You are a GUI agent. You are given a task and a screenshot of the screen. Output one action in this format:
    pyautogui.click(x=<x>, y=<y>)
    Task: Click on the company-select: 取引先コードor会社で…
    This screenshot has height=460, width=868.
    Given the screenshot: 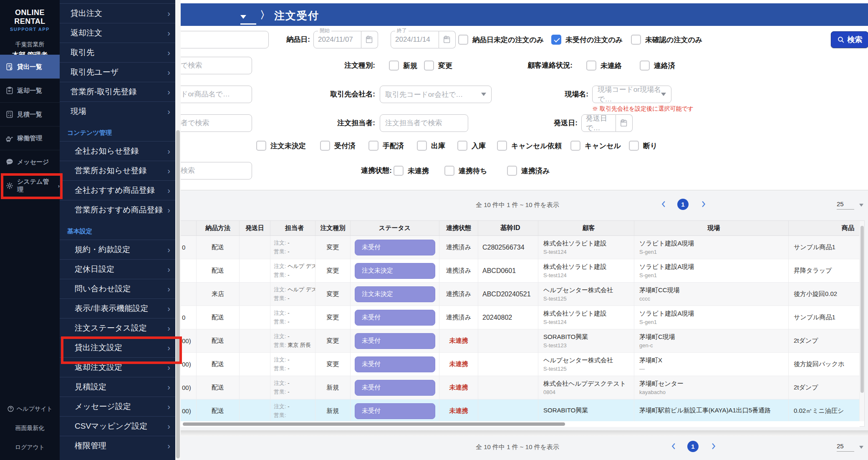 What is the action you would take?
    pyautogui.click(x=436, y=94)
    